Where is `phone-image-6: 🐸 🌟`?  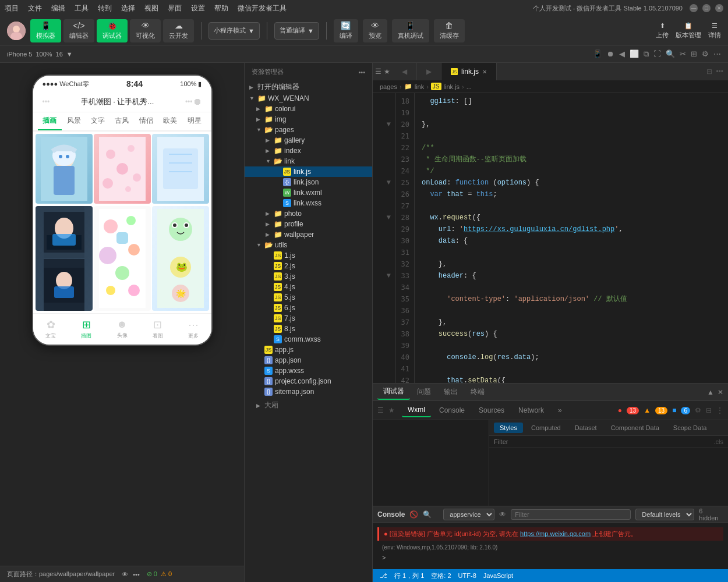 phone-image-6: 🐸 🌟 is located at coordinates (181, 258).